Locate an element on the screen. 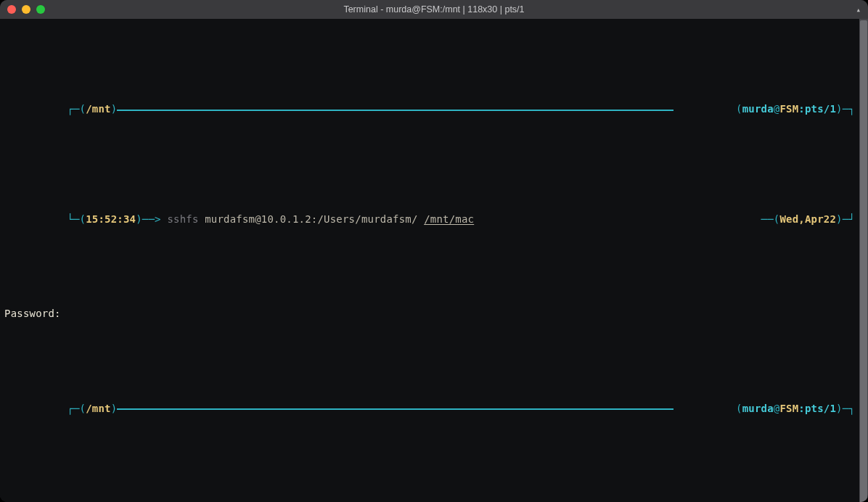  time: 15:52:34 is located at coordinates (110, 219).